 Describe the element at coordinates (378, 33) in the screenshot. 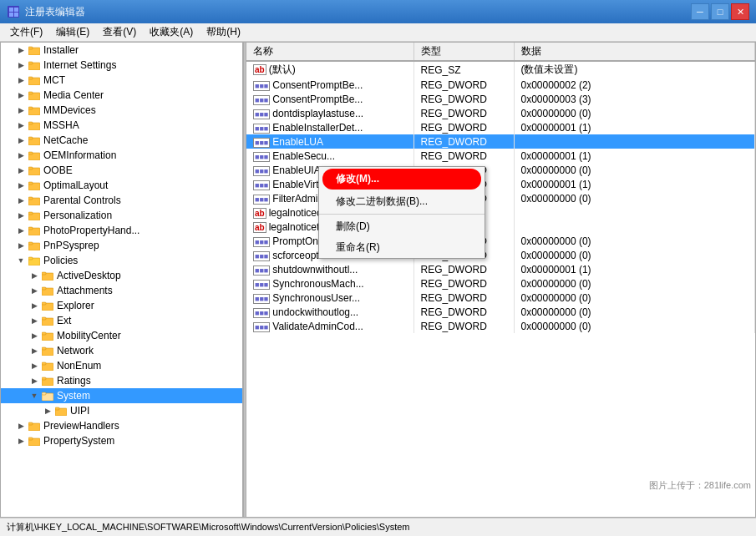

I see `menu-bar: 文件(F) 编辑(E) 查看(V) 收藏夹(A) 帮助(H)` at that location.